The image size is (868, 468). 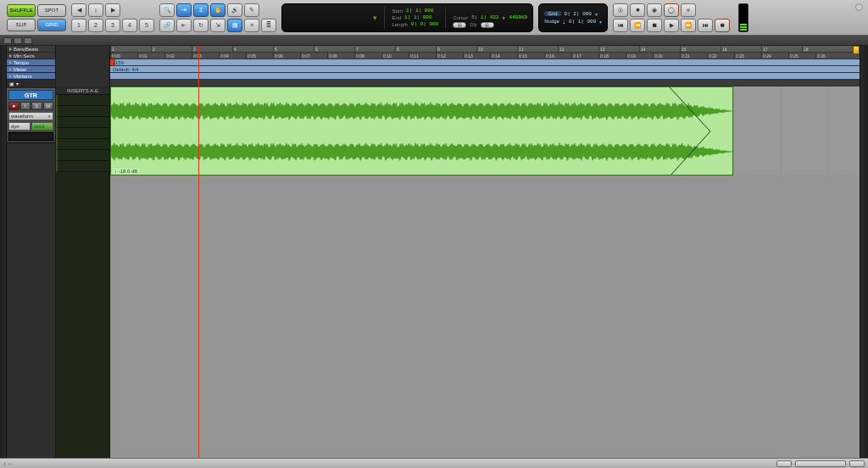 I want to click on mode-shuffle: SHUFFLE, so click(x=21, y=10).